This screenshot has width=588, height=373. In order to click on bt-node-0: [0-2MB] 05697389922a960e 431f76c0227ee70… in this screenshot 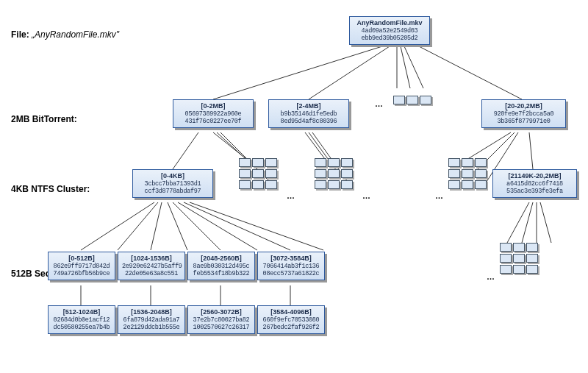, I will do `click(213, 113)`.